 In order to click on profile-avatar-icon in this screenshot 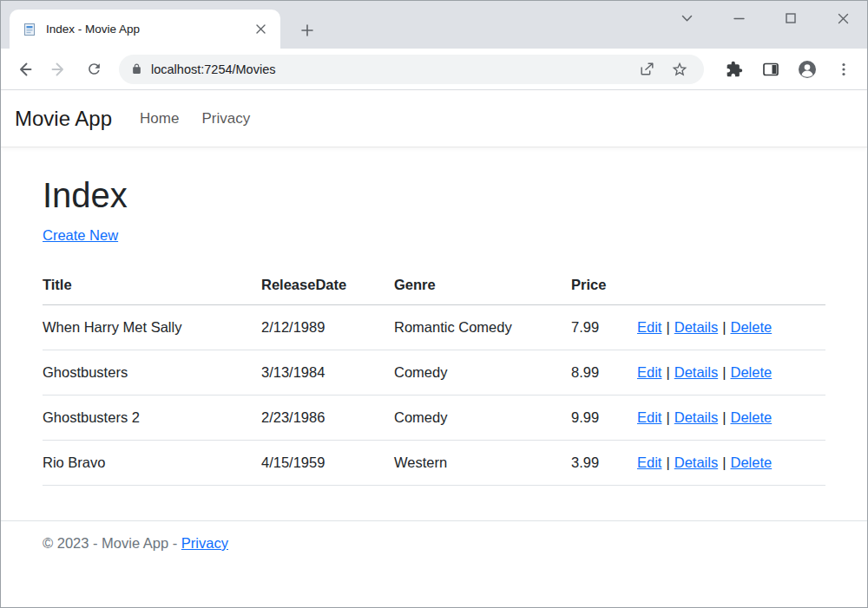, I will do `click(807, 69)`.